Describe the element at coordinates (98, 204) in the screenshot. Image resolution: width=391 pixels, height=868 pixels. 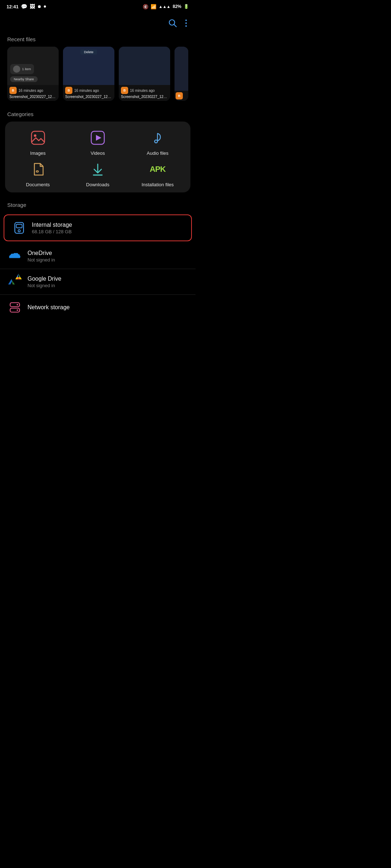
I see `storage-title: Storage` at that location.